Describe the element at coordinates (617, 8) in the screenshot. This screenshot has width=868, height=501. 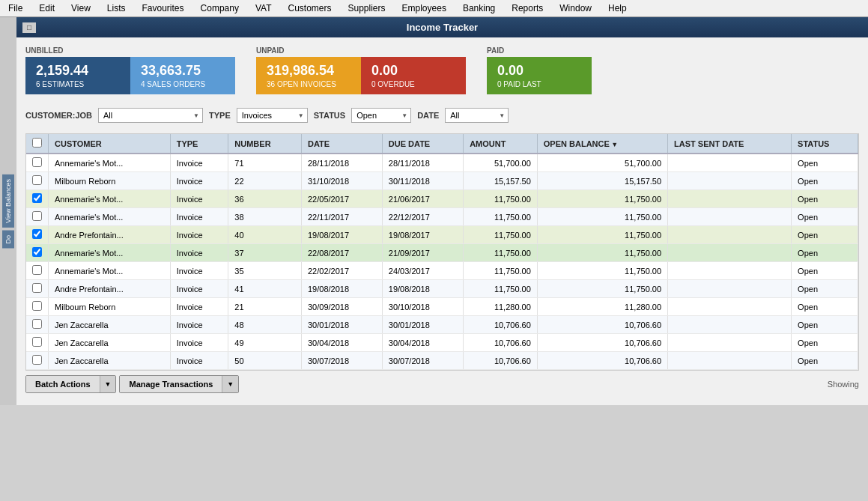
I see `menu-item-help: Help` at that location.